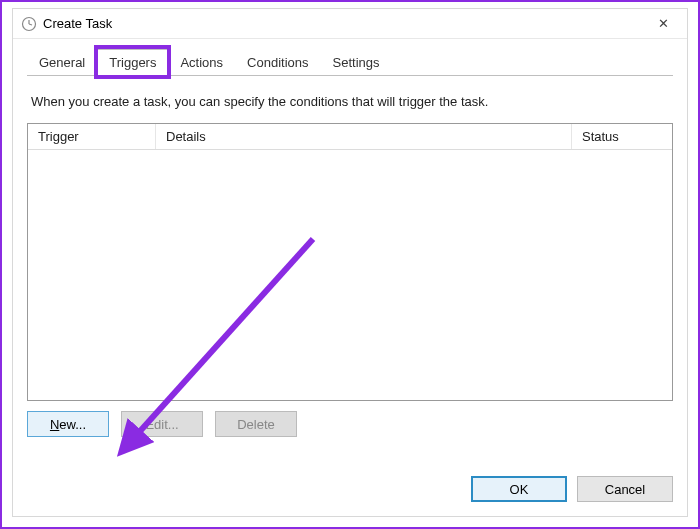  What do you see at coordinates (62, 62) in the screenshot?
I see `tab-label: General` at bounding box center [62, 62].